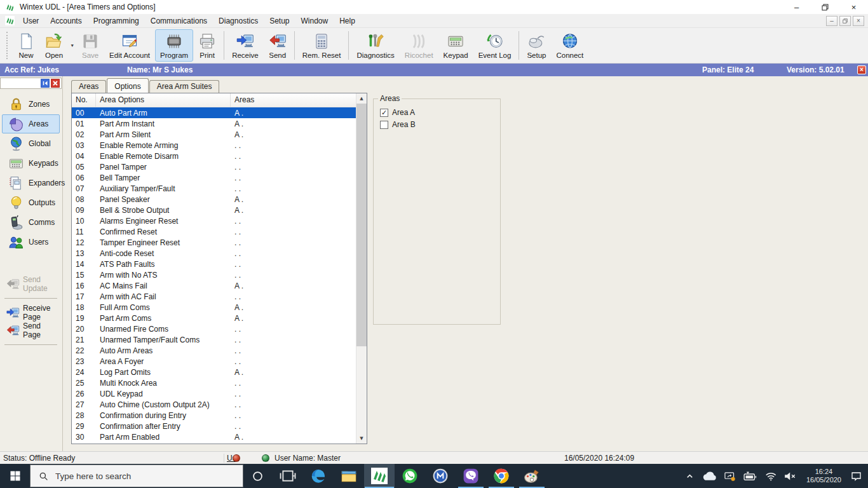 The width and height of the screenshot is (868, 488). I want to click on toolbar-button-ricochet: Ricochet, so click(419, 46).